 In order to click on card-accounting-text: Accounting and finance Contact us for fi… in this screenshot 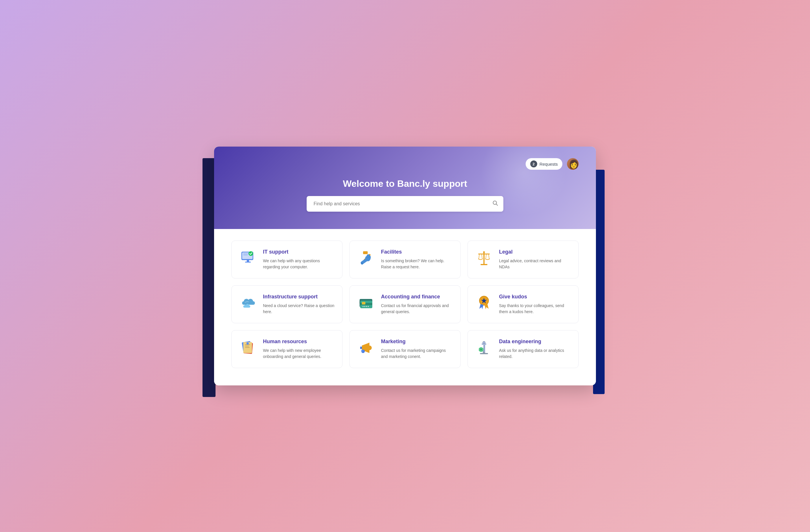, I will do `click(417, 304)`.